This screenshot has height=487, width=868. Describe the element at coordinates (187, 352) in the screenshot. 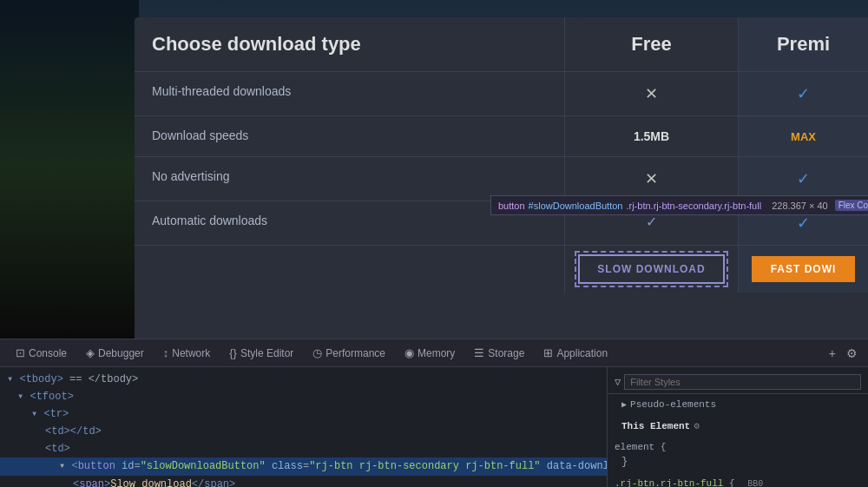

I see `devtools-tab-network: ↕ Network` at that location.